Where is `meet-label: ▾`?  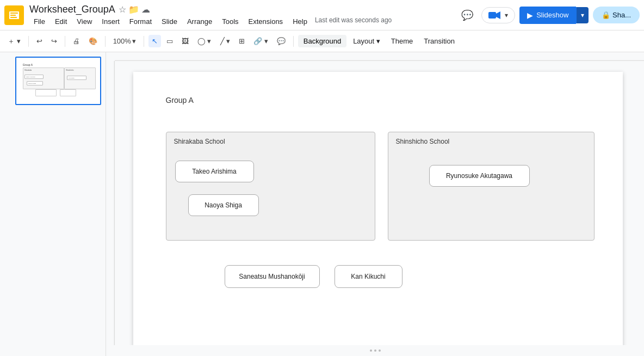 meet-label: ▾ is located at coordinates (506, 15).